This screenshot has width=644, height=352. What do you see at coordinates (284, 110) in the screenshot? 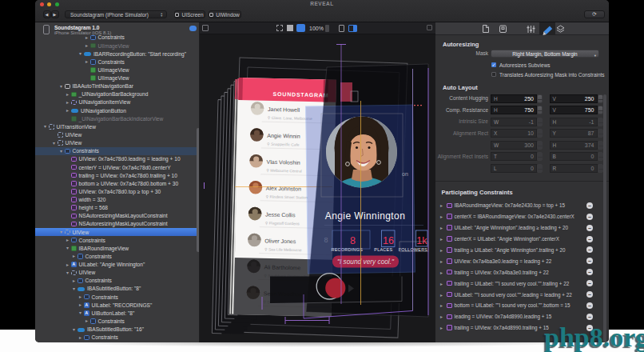
I see `svg-text: Janet Howell` at bounding box center [284, 110].